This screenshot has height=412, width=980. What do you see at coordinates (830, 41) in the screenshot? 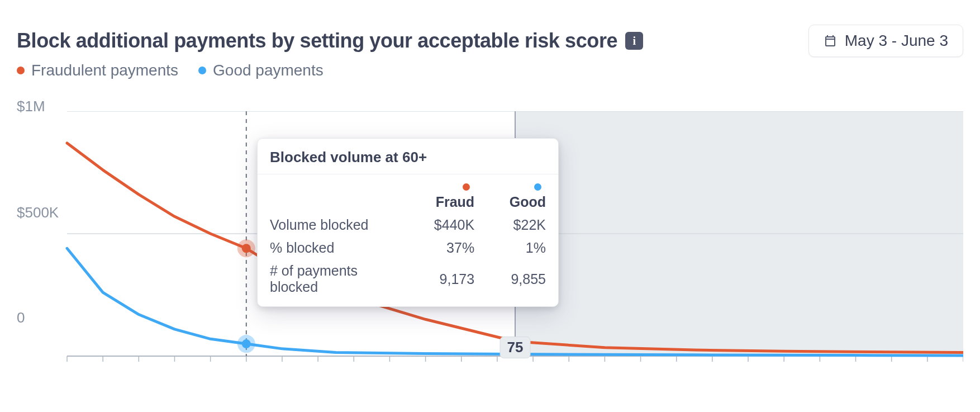
I see `calendar-icon` at bounding box center [830, 41].